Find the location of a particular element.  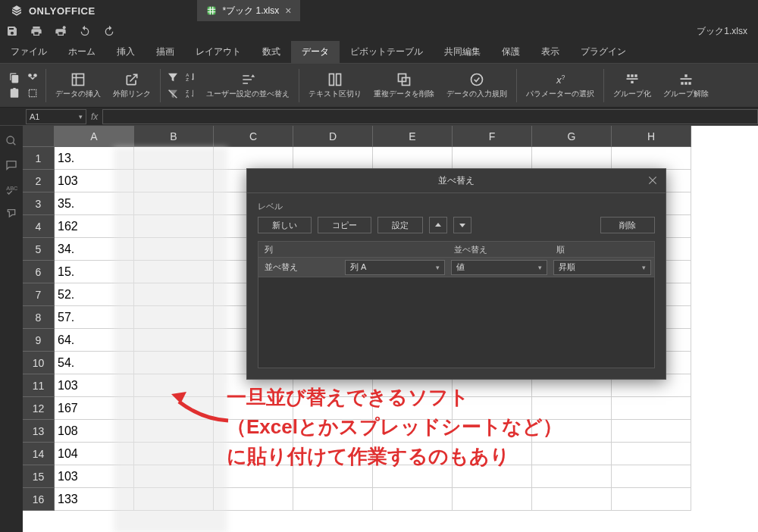

sort-desc-icon: ZA is located at coordinates (191, 94).